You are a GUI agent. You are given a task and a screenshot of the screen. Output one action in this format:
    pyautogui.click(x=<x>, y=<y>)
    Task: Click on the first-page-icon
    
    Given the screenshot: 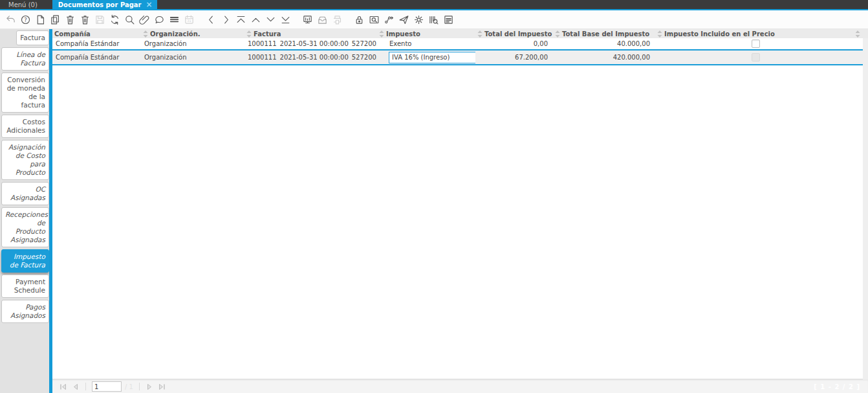 What is the action you would take?
    pyautogui.click(x=63, y=387)
    